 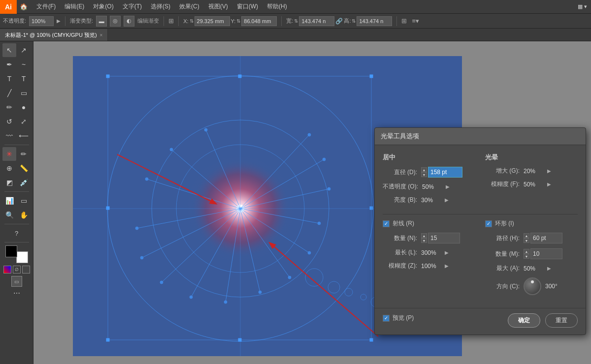 I want to click on h-input, so click(x=374, y=21).